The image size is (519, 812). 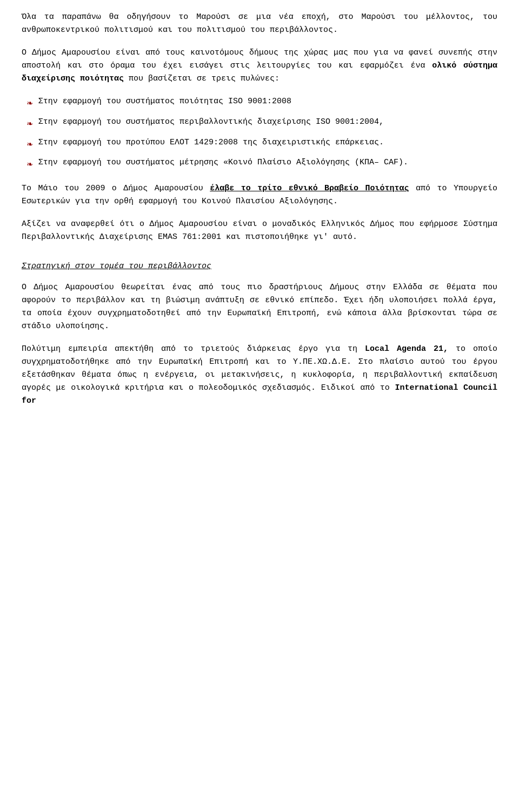 I want to click on paragraph-6-bold: Local Agenda 21,, so click(x=407, y=349).